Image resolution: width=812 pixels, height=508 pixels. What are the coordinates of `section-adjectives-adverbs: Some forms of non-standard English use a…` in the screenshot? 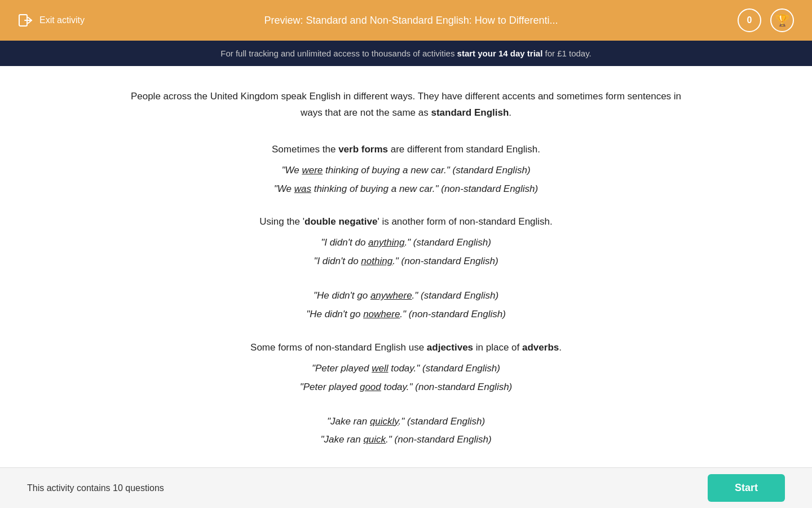 It's located at (406, 394).